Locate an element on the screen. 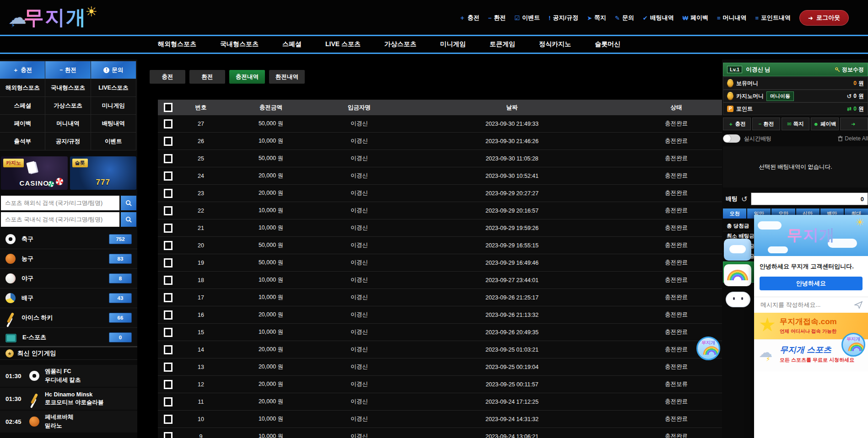  chat-avatar-cloud-face is located at coordinates (739, 301).